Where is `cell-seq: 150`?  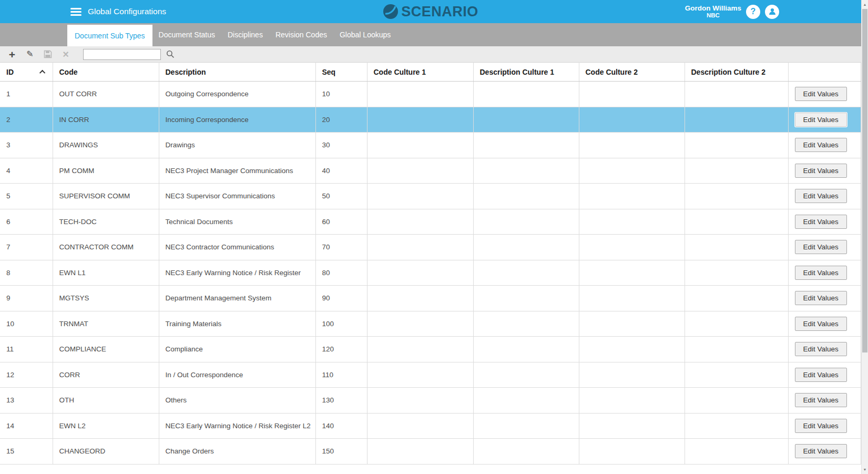 cell-seq: 150 is located at coordinates (341, 451).